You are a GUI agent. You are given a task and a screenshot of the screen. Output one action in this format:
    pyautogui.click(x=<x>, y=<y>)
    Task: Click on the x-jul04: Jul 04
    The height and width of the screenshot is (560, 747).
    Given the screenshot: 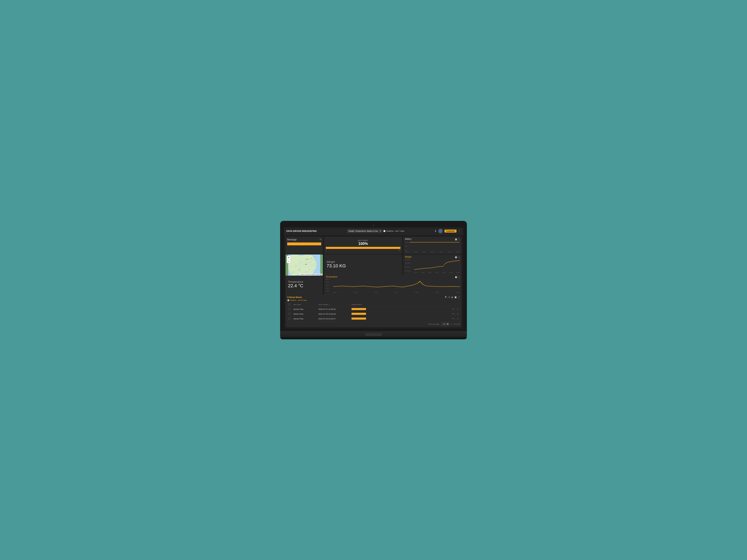 What is the action you would take?
    pyautogui.click(x=407, y=252)
    